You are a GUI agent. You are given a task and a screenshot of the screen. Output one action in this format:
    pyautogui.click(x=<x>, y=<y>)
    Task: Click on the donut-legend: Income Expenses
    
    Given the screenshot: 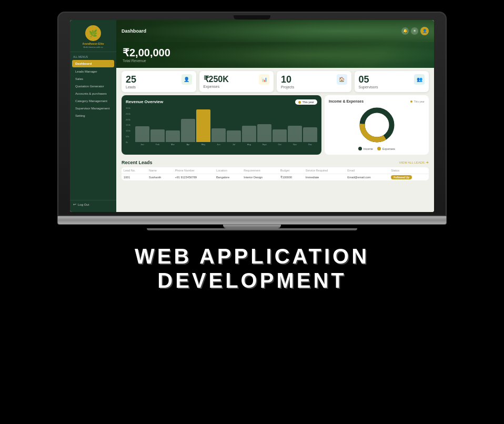 What is the action you would take?
    pyautogui.click(x=377, y=148)
    